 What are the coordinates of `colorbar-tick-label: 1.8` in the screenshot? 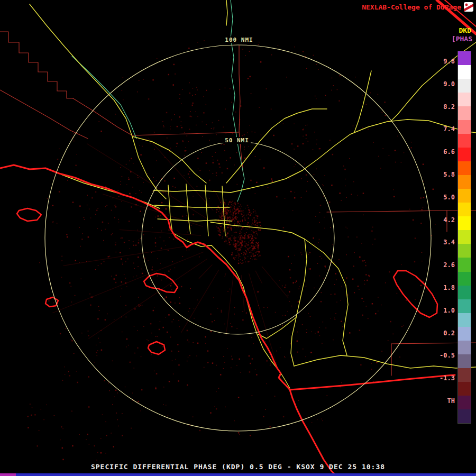 It's located at (444, 288).